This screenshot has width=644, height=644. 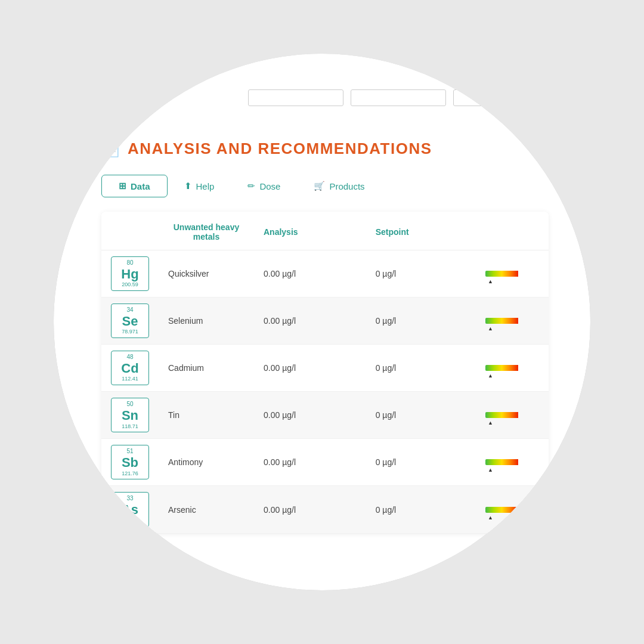 I want to click on element-card: 50 Sn 118.71, so click(x=130, y=415).